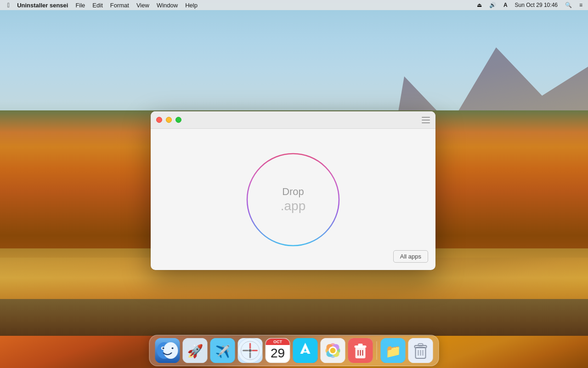  Describe the element at coordinates (581, 5) in the screenshot. I see `menubar-list-icon: ≡` at that location.